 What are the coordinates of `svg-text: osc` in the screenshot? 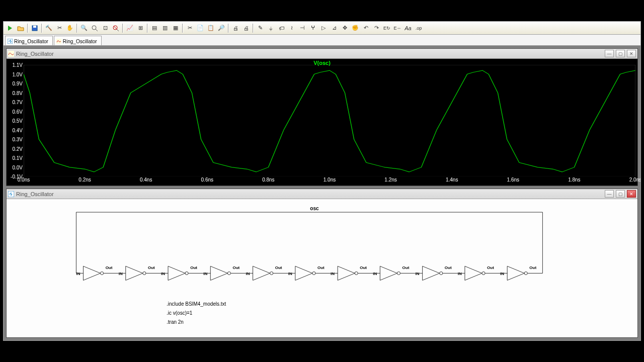 It's located at (314, 208).